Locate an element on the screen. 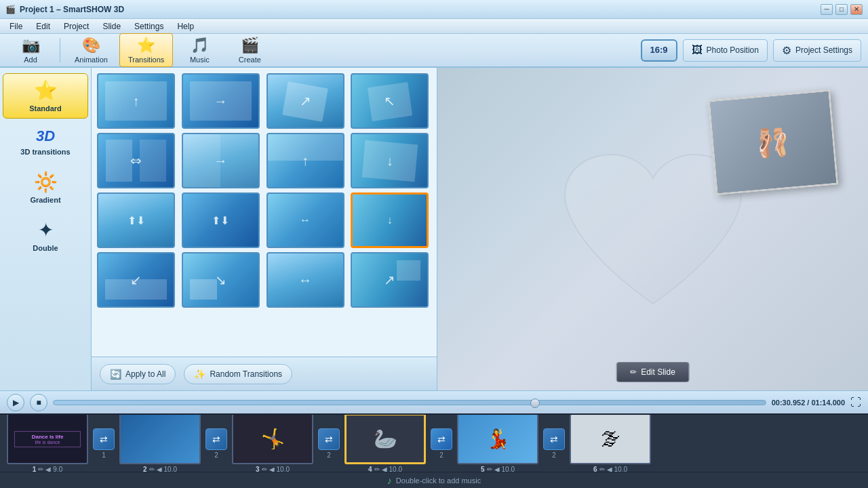  create-icon: 🎬 is located at coordinates (250, 45).